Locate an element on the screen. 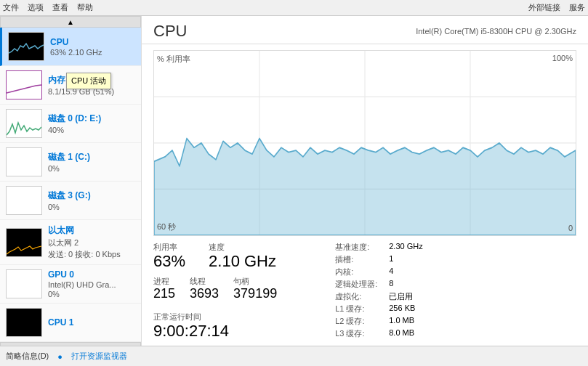  content-title: CPU is located at coordinates (170, 31).